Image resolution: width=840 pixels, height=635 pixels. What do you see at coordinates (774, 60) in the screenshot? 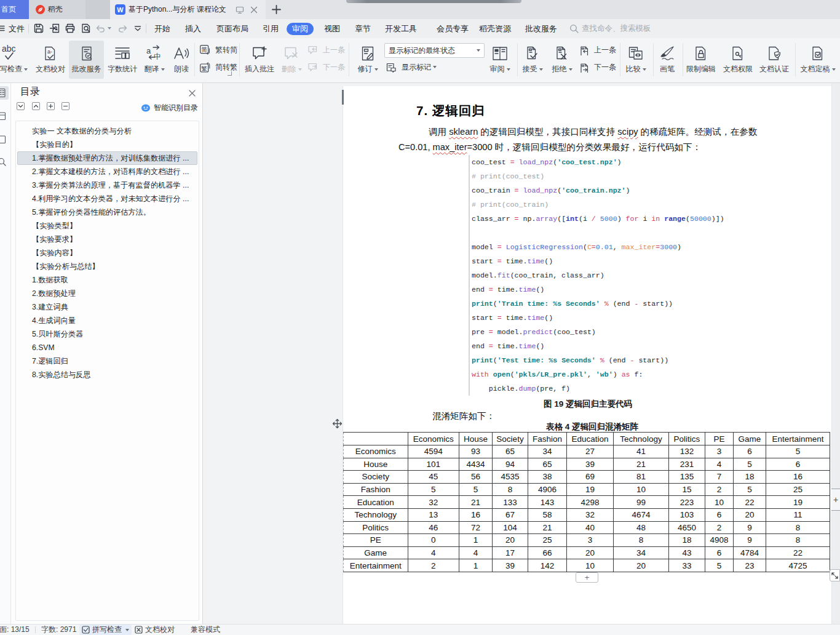
I see `doc-certify-button: 文档认证` at bounding box center [774, 60].